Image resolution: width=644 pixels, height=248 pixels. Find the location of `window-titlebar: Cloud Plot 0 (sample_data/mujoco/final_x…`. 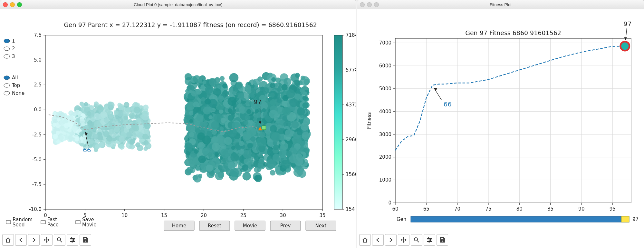

window-titlebar: Cloud Plot 0 (sample_data/mujoco/final_x… is located at coordinates (178, 5).